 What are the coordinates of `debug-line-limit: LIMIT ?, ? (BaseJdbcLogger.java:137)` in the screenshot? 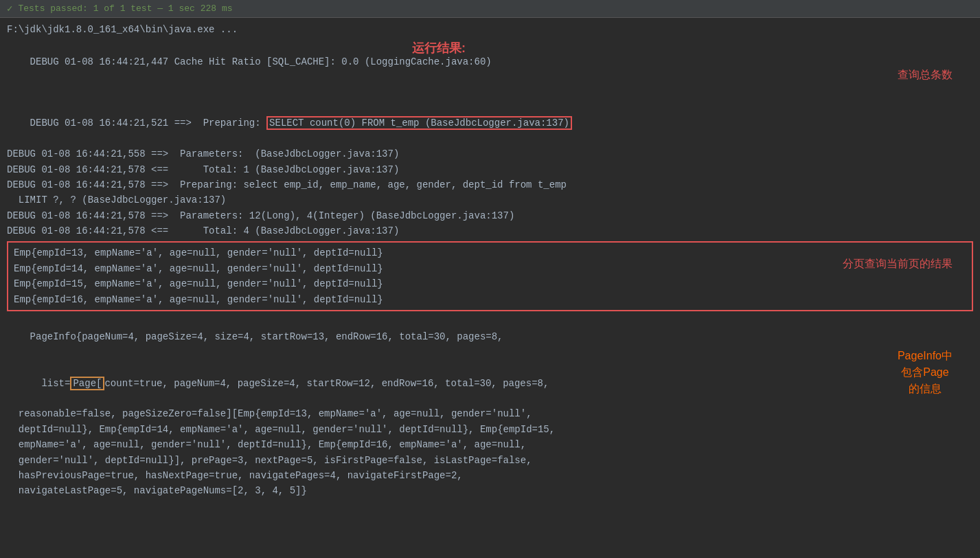 It's located at (490, 200).